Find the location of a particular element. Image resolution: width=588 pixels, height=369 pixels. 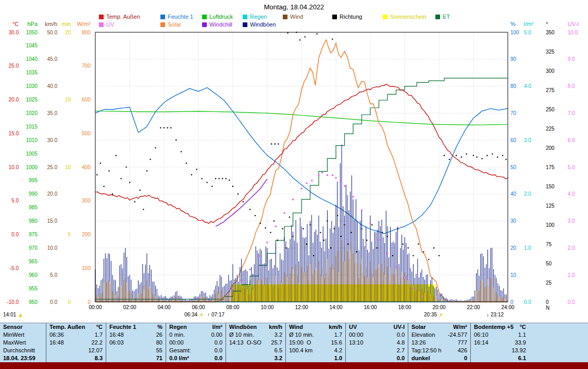

svg-text: 60 is located at coordinates (514, 141).